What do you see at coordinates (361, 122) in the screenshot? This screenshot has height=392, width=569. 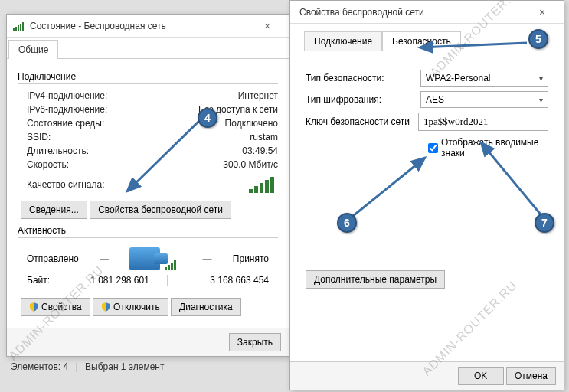 I see `security-key-label: Ключ безопасности сети` at bounding box center [361, 122].